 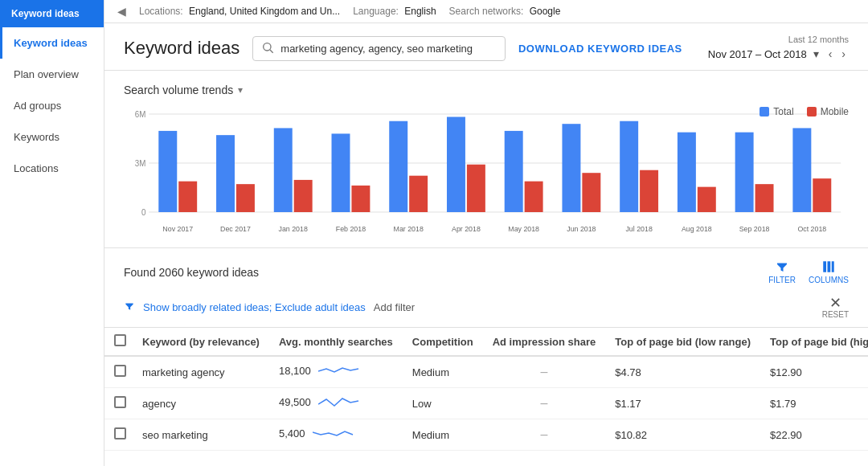 I want to click on search-input, so click(x=389, y=48).